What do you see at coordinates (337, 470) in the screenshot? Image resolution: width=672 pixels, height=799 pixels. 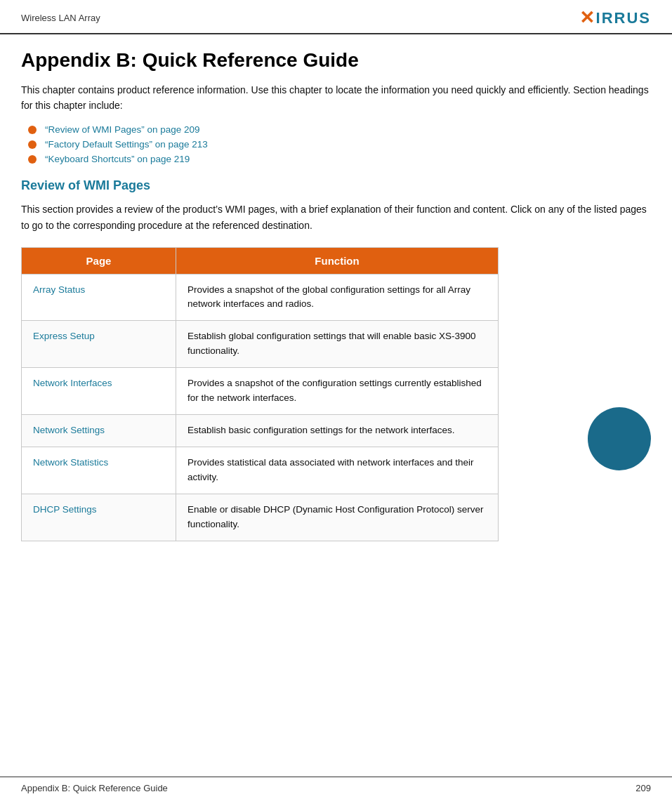 I see `table-cell-function: Provides statistical data associated wit…` at bounding box center [337, 470].